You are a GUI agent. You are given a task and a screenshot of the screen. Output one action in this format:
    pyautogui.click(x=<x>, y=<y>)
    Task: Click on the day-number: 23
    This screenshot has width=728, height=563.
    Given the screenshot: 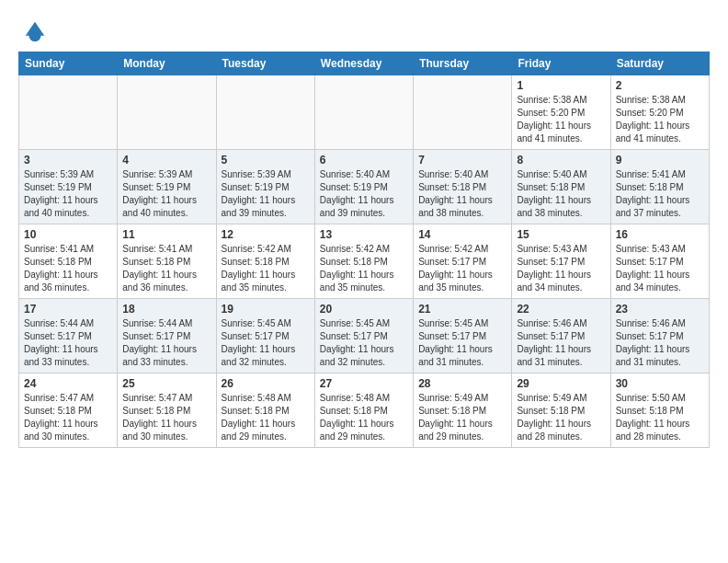 What is the action you would take?
    pyautogui.click(x=660, y=309)
    